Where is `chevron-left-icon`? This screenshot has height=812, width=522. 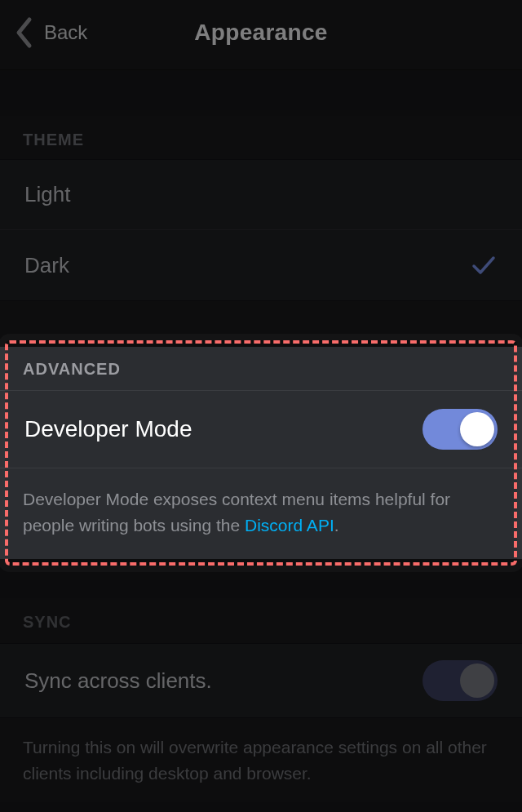 chevron-left-icon is located at coordinates (24, 33).